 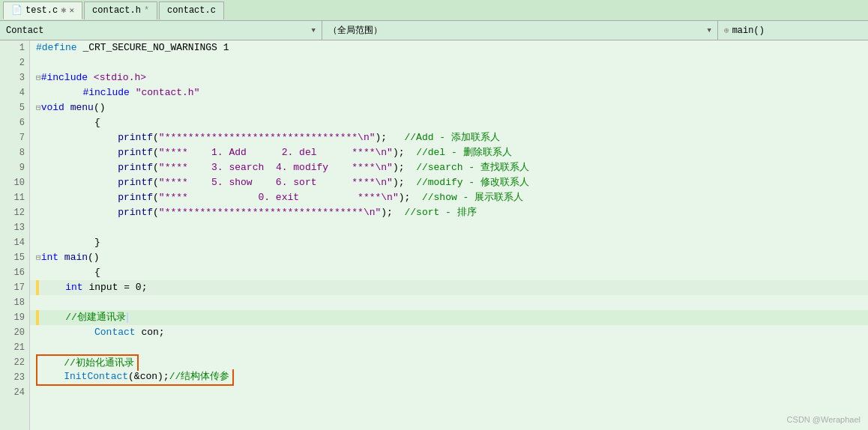 What do you see at coordinates (15, 243) in the screenshot?
I see `line-num-14: 14` at bounding box center [15, 243].